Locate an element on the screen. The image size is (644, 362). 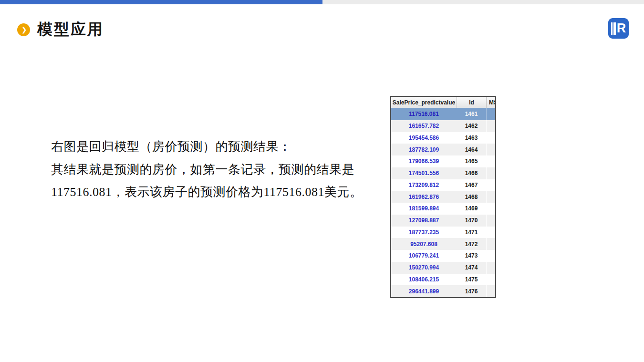
table-row: 108406.2151475 is located at coordinates (443, 279).